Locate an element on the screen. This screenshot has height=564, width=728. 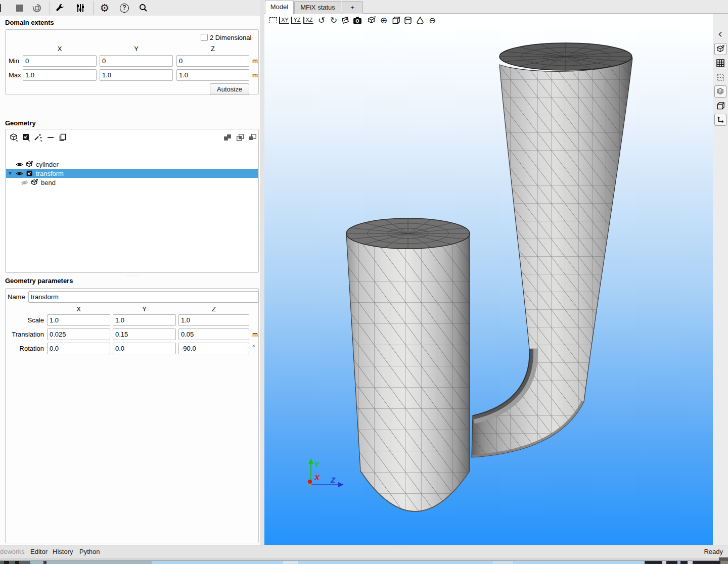
tree-label: cylinder is located at coordinates (47, 165).